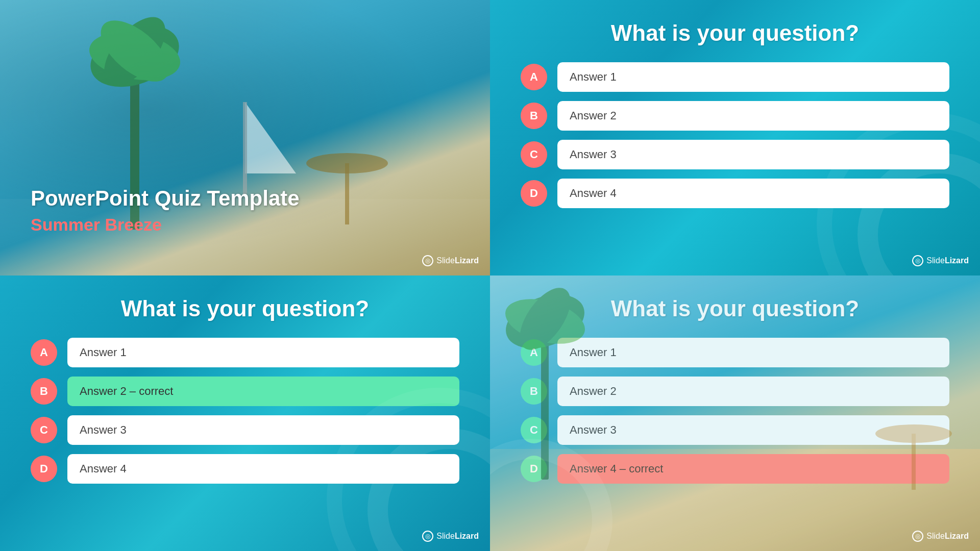 The height and width of the screenshot is (551, 980). Describe the element at coordinates (918, 536) in the screenshot. I see `slide4-logo-icon: ◎` at that location.